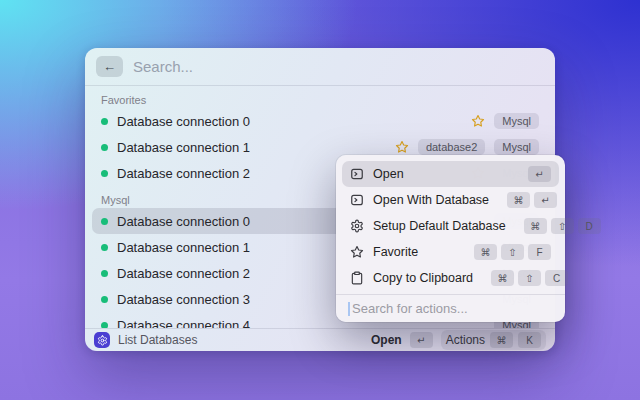 Image resolution: width=640 pixels, height=400 pixels. Describe the element at coordinates (184, 324) in the screenshot. I see `connection-title: Database connection 4` at that location.